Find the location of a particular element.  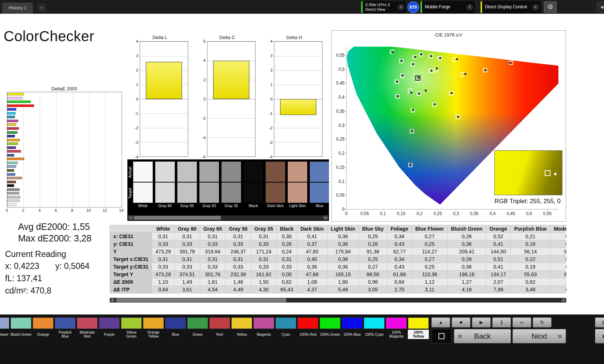

patch-button-green: Green is located at coordinates (198, 328).